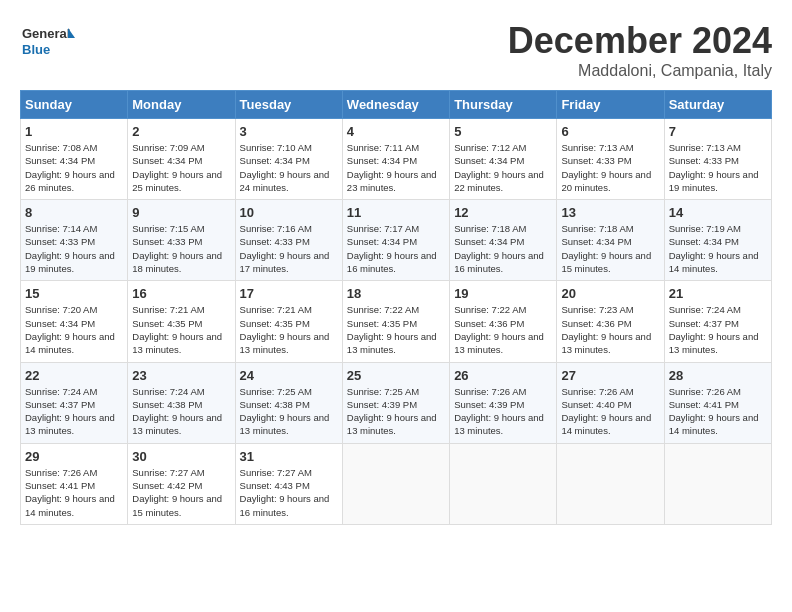 This screenshot has height=612, width=792. I want to click on day-number: 1, so click(74, 132).